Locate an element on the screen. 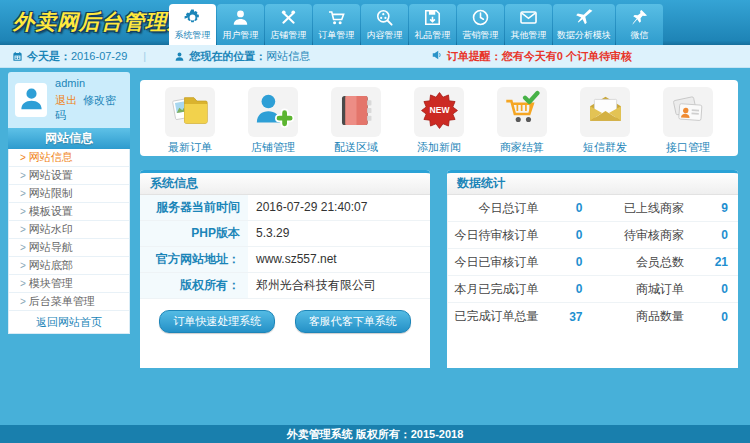 The height and width of the screenshot is (443, 750). calendar-icon is located at coordinates (18, 56).